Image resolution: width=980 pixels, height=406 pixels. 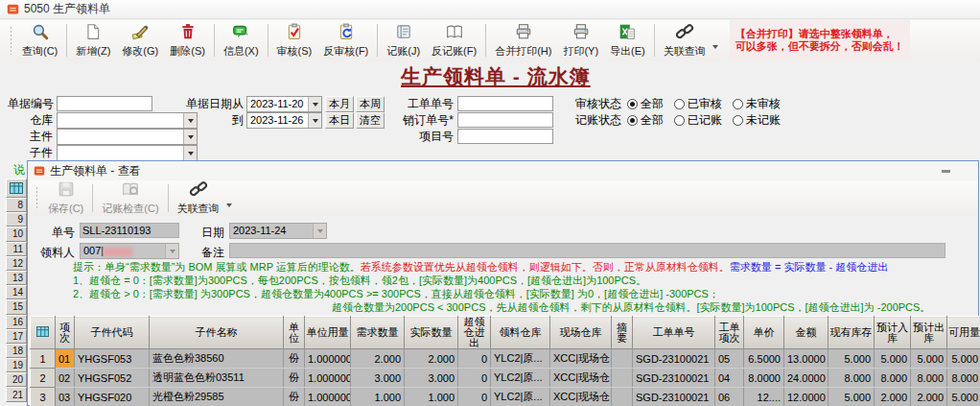 What do you see at coordinates (622, 397) in the screenshot?
I see `cell-summary` at bounding box center [622, 397].